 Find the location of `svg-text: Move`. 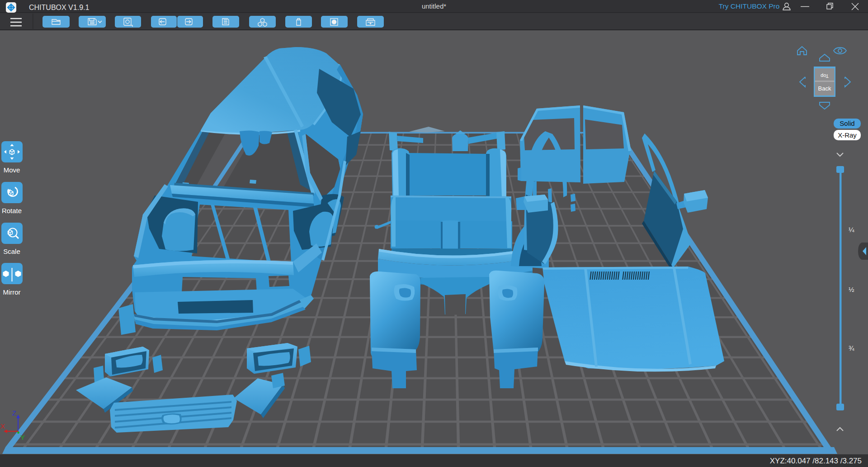

svg-text: Move is located at coordinates (12, 170).